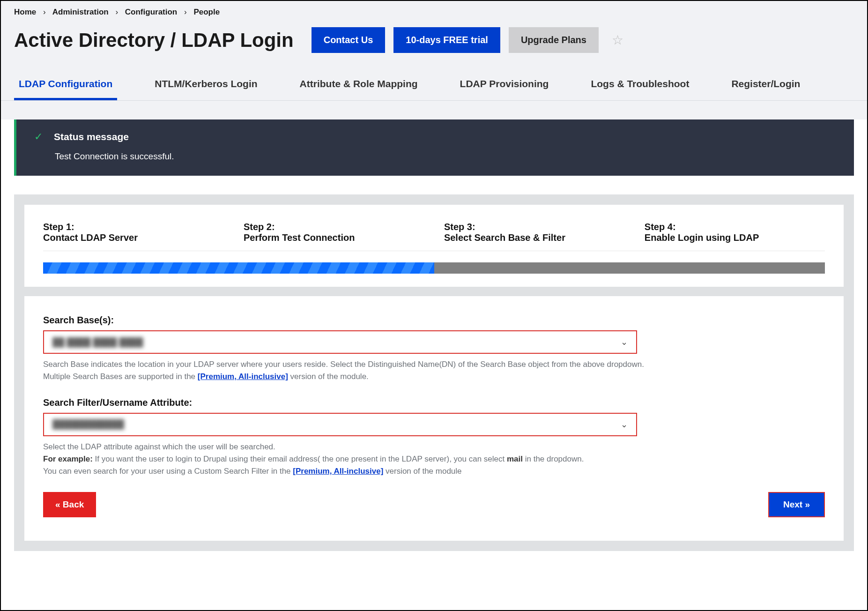 The image size is (868, 611). Describe the element at coordinates (340, 342) in the screenshot. I see `search-base-select: ██ ████ ████ ████ ⌄` at that location.